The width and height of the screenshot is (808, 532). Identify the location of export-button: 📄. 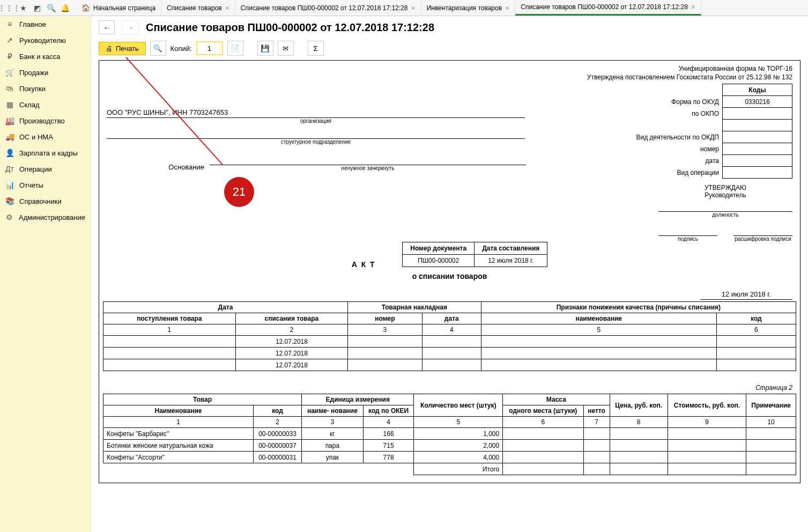
(235, 48).